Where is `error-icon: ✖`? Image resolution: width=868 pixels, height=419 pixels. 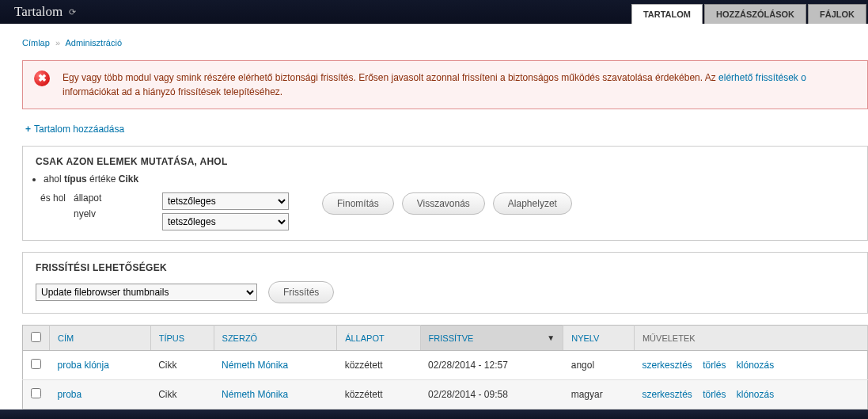 error-icon: ✖ is located at coordinates (42, 78).